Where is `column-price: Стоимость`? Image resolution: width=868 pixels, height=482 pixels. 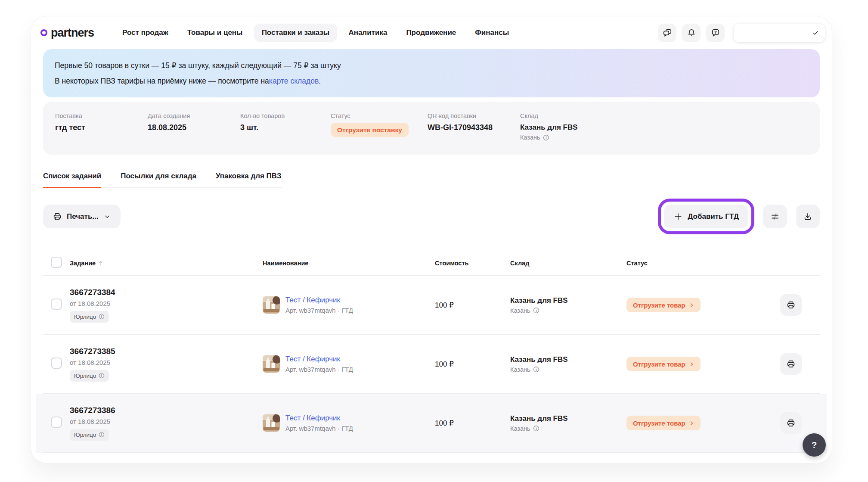 column-price: Стоимость is located at coordinates (473, 263).